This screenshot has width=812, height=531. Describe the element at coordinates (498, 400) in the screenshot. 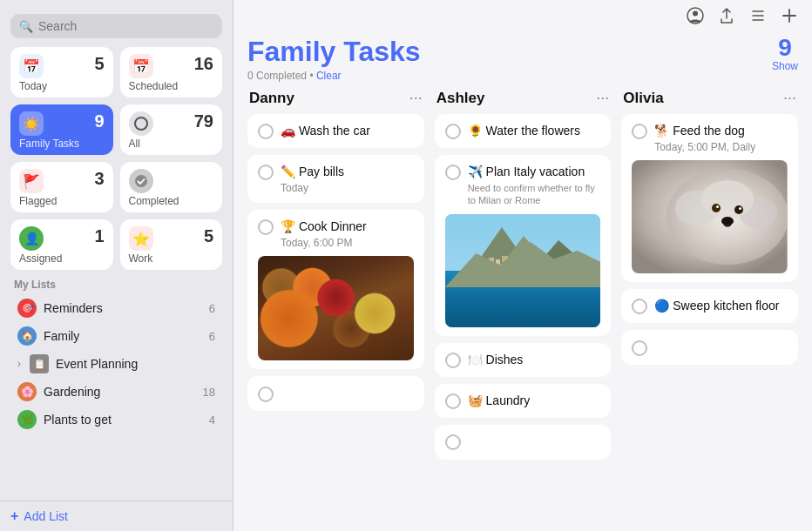

I see `task-text-laundry: 🧺 Laundry` at that location.